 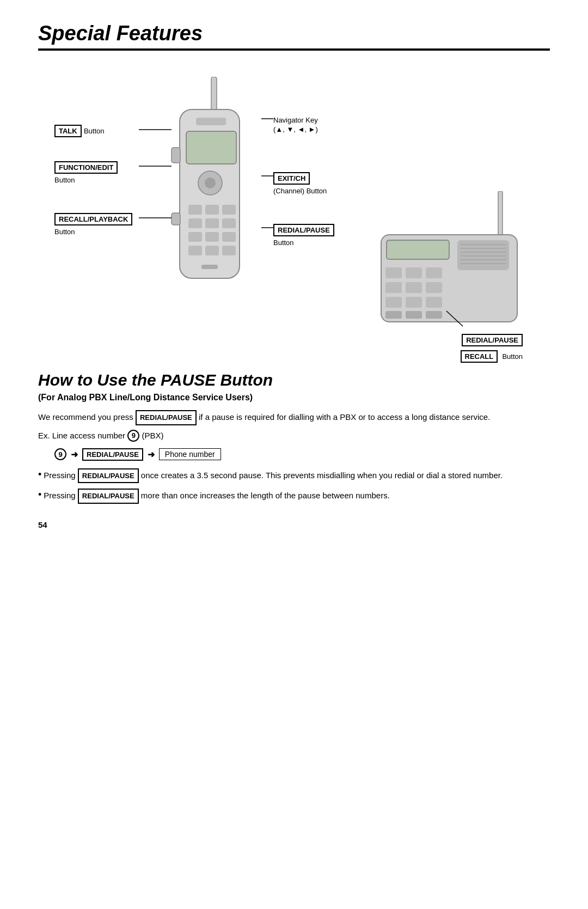 I want to click on how-to-use-section: How to Use the PAUSE Button (For Analog …, so click(x=294, y=437).